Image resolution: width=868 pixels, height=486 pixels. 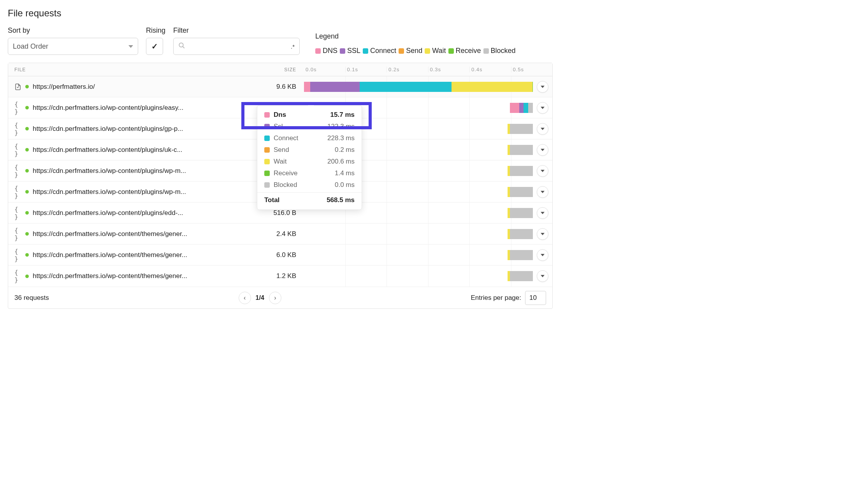 I want to click on tooltip-row: Receive1.4 ms, so click(x=309, y=173).